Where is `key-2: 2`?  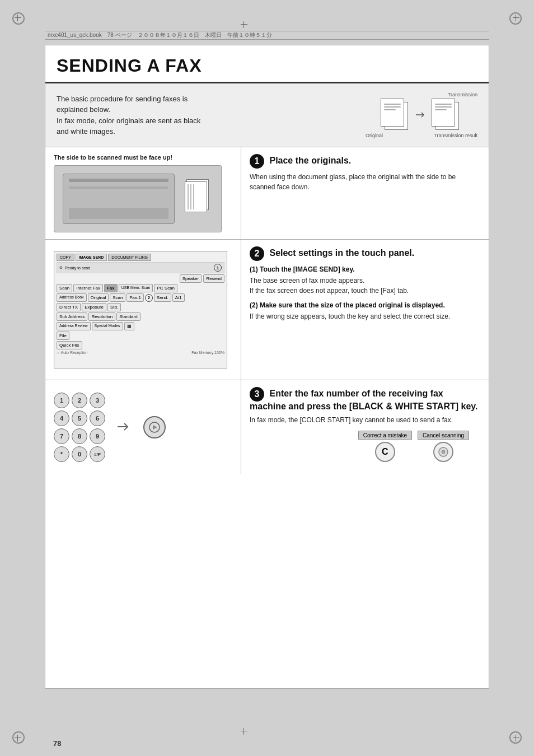 key-2: 2 is located at coordinates (79, 400).